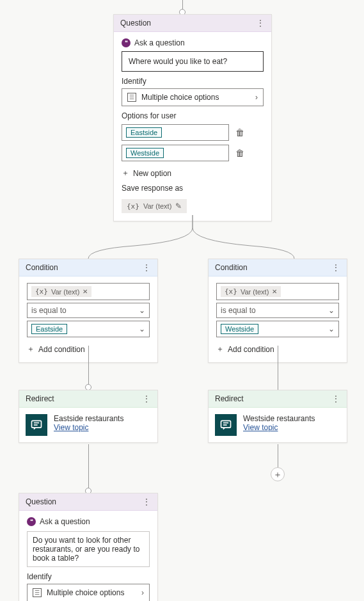 The width and height of the screenshot is (364, 601). I want to click on new-option-label: New option, so click(152, 173).